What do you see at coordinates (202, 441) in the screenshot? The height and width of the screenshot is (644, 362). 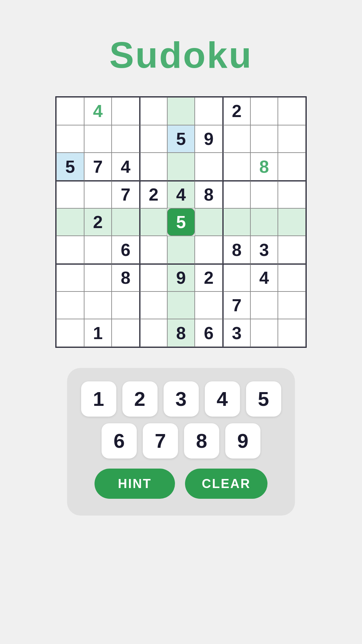 I see `num-btn-8: 8` at bounding box center [202, 441].